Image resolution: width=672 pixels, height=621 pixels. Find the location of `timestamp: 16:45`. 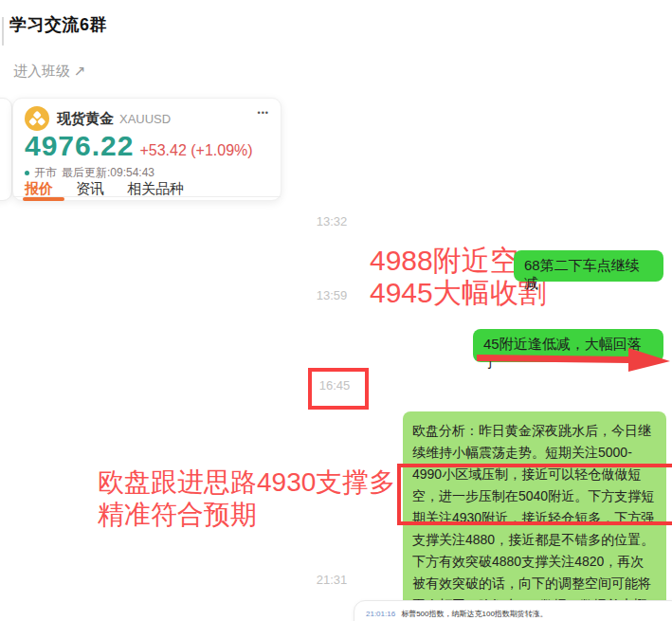

timestamp: 16:45 is located at coordinates (335, 385).